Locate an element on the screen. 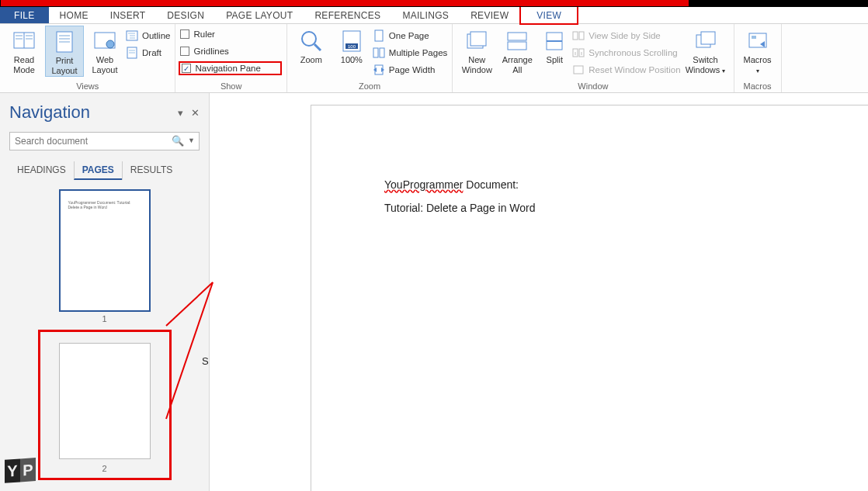 The height and width of the screenshot is (491, 868). group-show-label: Show is located at coordinates (231, 86).